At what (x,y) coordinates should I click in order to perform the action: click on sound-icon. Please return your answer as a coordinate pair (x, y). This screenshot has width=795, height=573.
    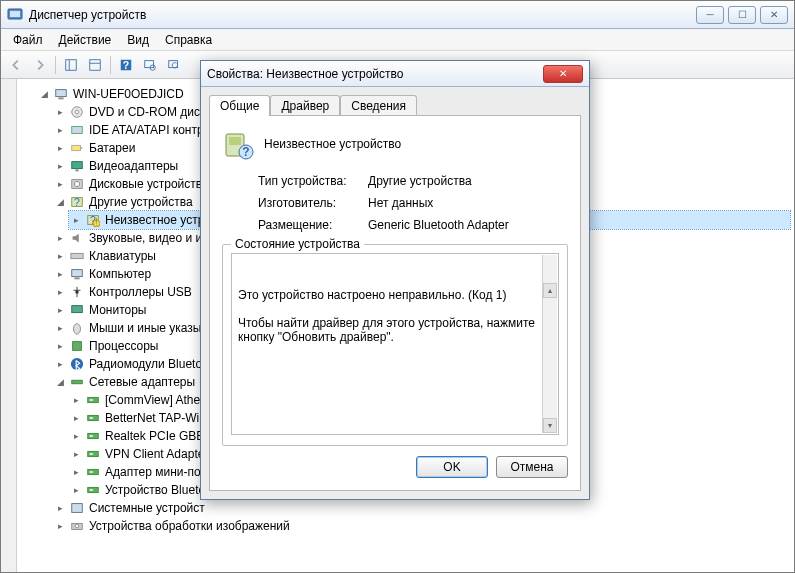
    Looking at the image, I should click on (77, 238).